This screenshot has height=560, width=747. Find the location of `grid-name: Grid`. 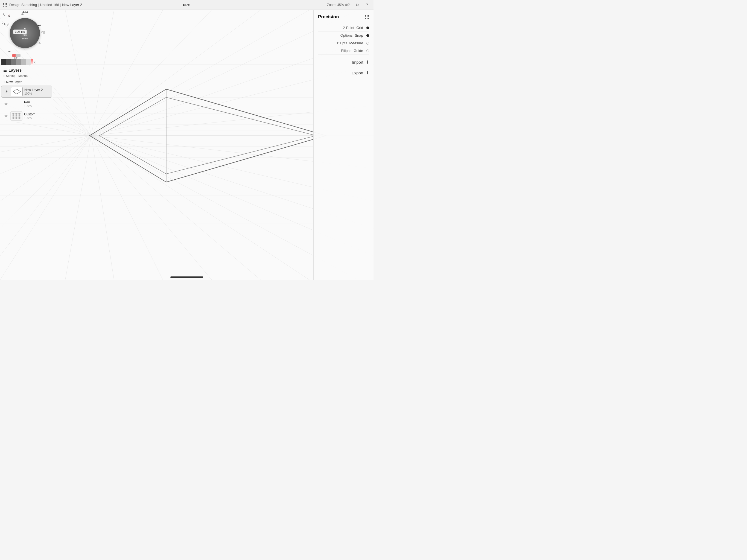

grid-name: Grid is located at coordinates (360, 28).